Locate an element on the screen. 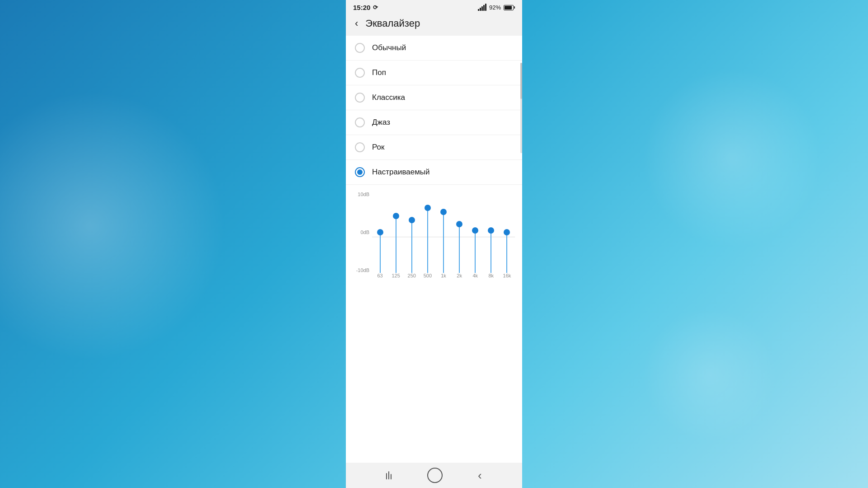  eq-x-labels: 631252505001k2k4k8k16k is located at coordinates (443, 277).